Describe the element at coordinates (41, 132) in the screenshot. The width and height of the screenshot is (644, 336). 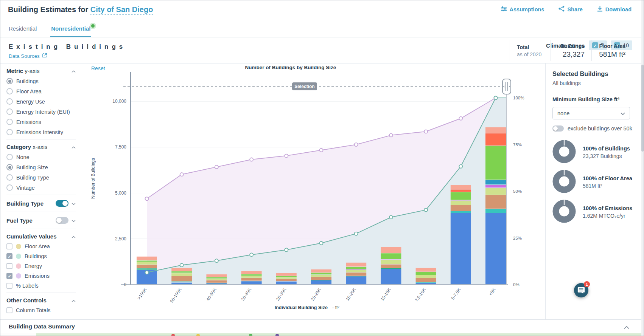
I see `radio-option-emissions-intensity: Emissions Intensity` at that location.